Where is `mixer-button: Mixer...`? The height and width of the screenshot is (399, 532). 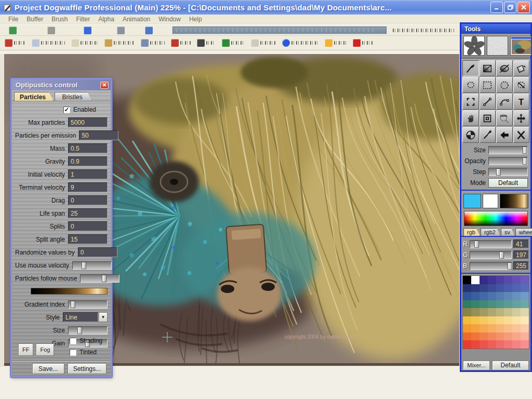 mixer-button: Mixer... is located at coordinates (476, 366).